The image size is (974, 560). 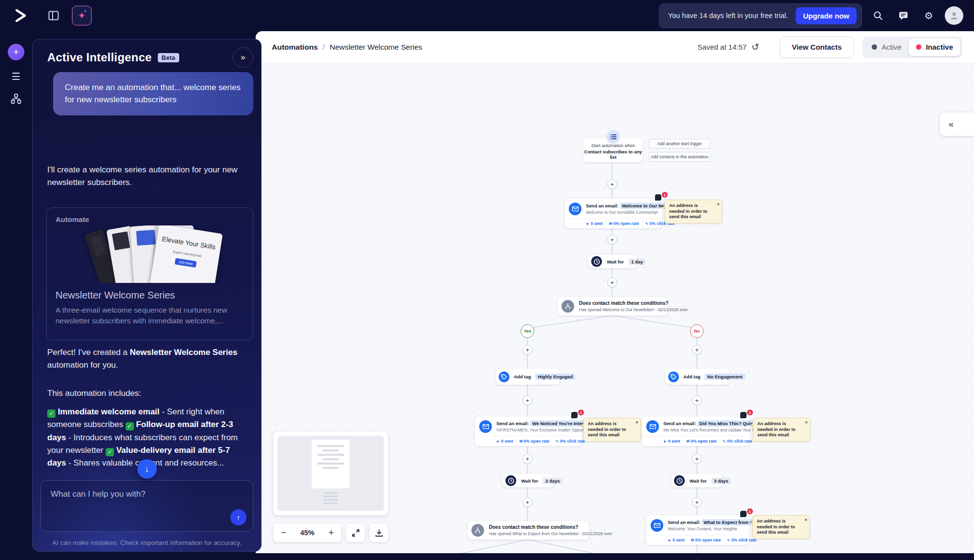 I want to click on avatar, so click(x=954, y=16).